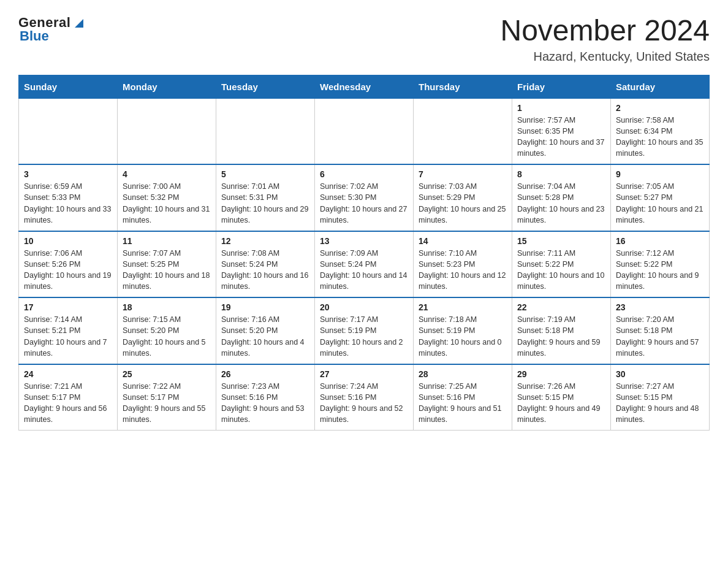 This screenshot has width=728, height=563. I want to click on calendar-day-cell: 18Sunrise: 7:15 AM Sunset: 5:20 PM Dayli…, so click(167, 331).